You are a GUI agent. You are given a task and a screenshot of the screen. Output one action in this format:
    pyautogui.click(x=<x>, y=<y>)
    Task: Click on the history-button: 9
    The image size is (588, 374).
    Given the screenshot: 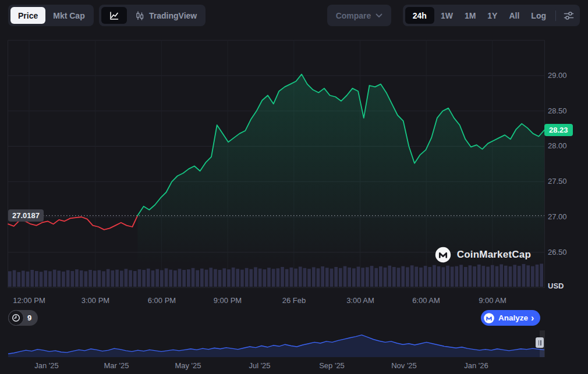 What is the action you would take?
    pyautogui.click(x=23, y=318)
    